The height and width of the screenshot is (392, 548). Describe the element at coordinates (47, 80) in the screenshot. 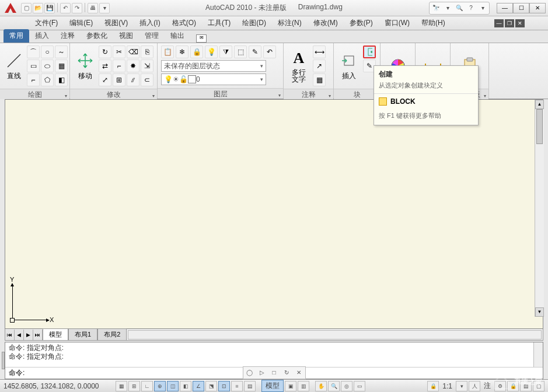

I see `polygon-icon: ⬠` at that location.